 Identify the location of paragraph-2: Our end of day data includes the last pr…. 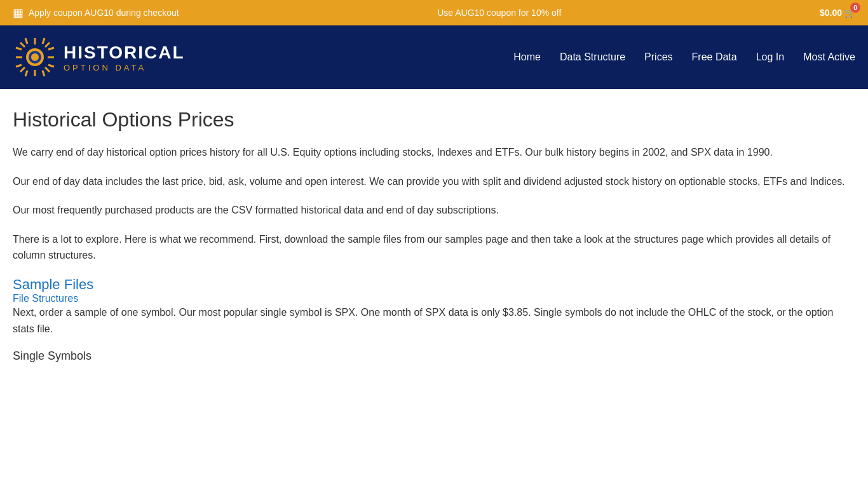
(434, 182).